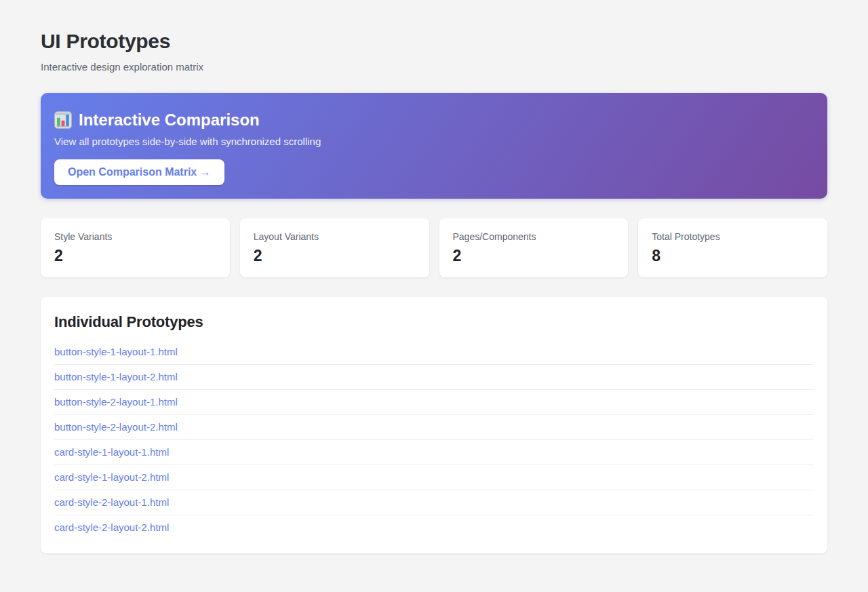 The image size is (868, 592). I want to click on list-item: button-style-2-layout-2.html, so click(434, 427).